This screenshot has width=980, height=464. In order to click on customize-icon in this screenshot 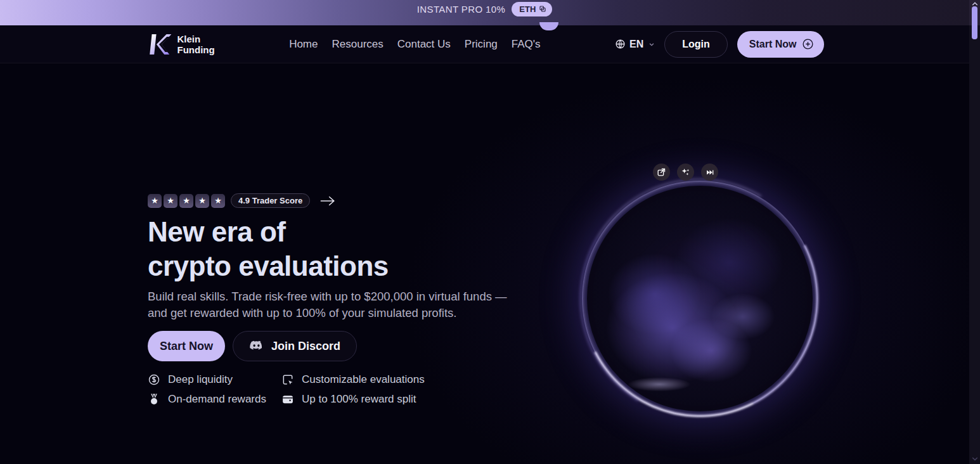, I will do `click(288, 380)`.